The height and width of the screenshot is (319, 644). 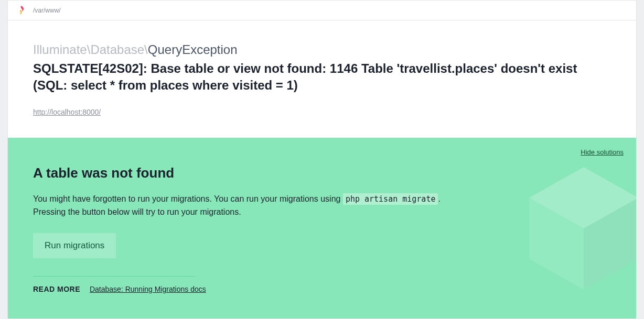 What do you see at coordinates (602, 152) in the screenshot?
I see `hide-solutions-link: Hide solutions` at bounding box center [602, 152].